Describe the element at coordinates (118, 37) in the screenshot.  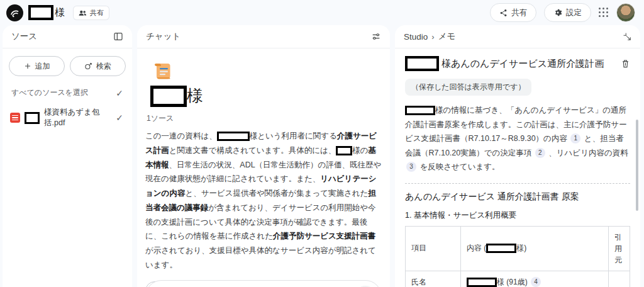
I see `collapse-panel-icon` at that location.